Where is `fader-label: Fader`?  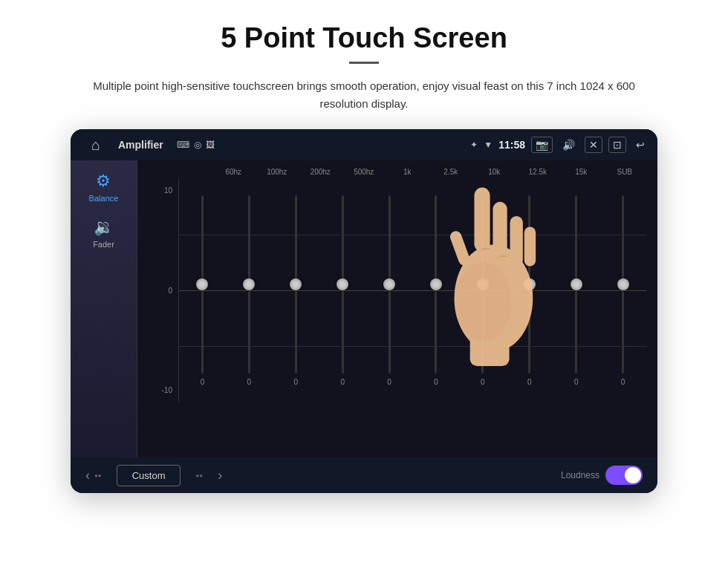
fader-label: Fader is located at coordinates (104, 244).